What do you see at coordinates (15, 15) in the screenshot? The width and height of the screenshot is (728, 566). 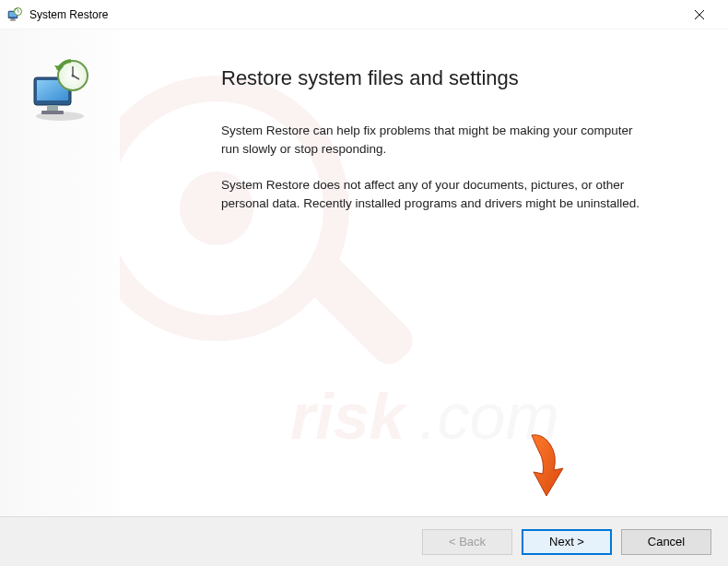 I see `system-restore-icon` at bounding box center [15, 15].